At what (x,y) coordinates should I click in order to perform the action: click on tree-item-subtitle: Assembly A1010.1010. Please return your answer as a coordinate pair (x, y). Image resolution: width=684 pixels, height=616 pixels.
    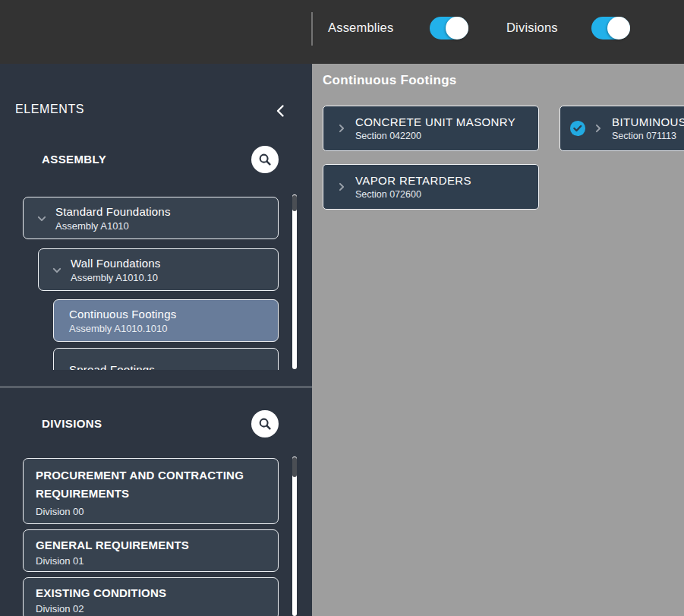
    Looking at the image, I should click on (123, 329).